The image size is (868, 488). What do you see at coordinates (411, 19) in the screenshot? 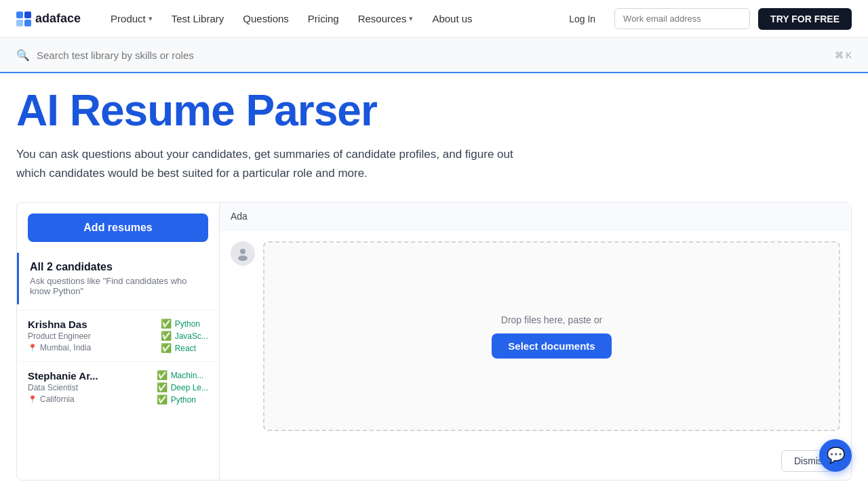
I see `chevron-down-icon-resources: ▾` at bounding box center [411, 19].